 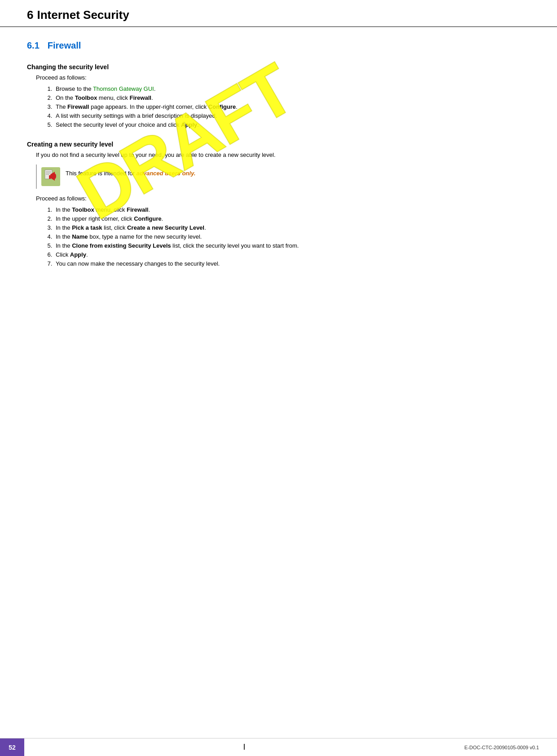 What do you see at coordinates (292, 125) in the screenshot?
I see `step-1-5: Select the security level of your choice…` at bounding box center [292, 125].